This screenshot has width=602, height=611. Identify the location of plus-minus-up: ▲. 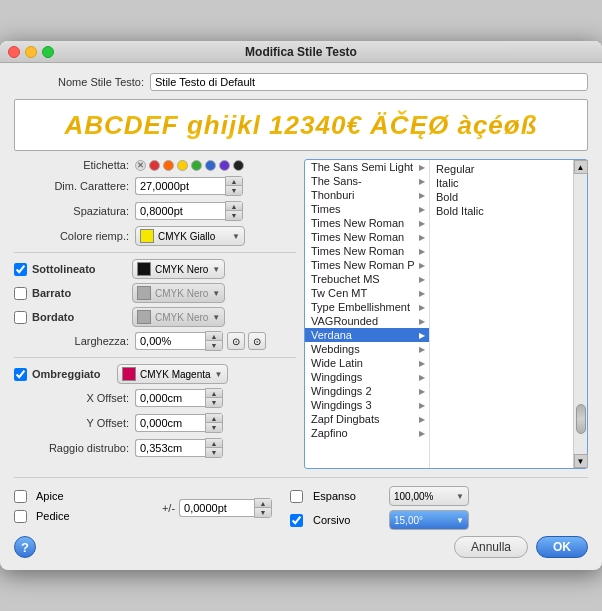
(263, 504).